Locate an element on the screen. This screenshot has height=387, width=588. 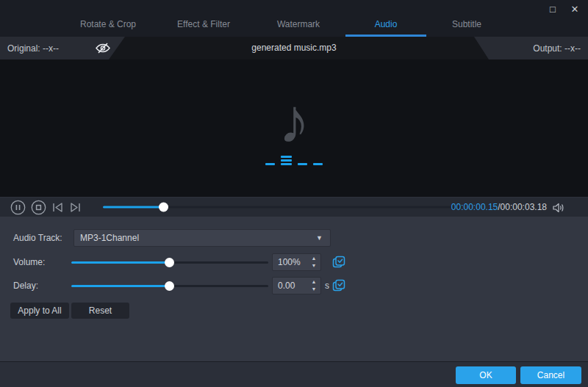
delay-slider is located at coordinates (134, 286).